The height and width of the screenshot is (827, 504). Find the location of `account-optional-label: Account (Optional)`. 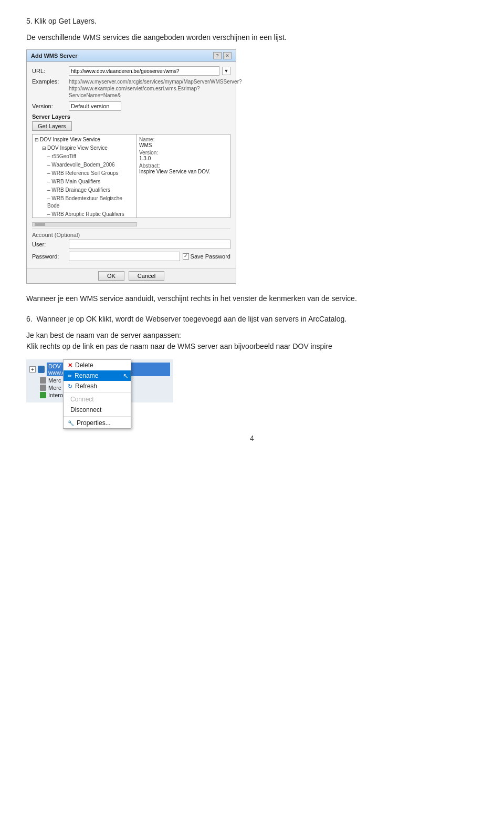

account-optional-label: Account (Optional) is located at coordinates (131, 235).